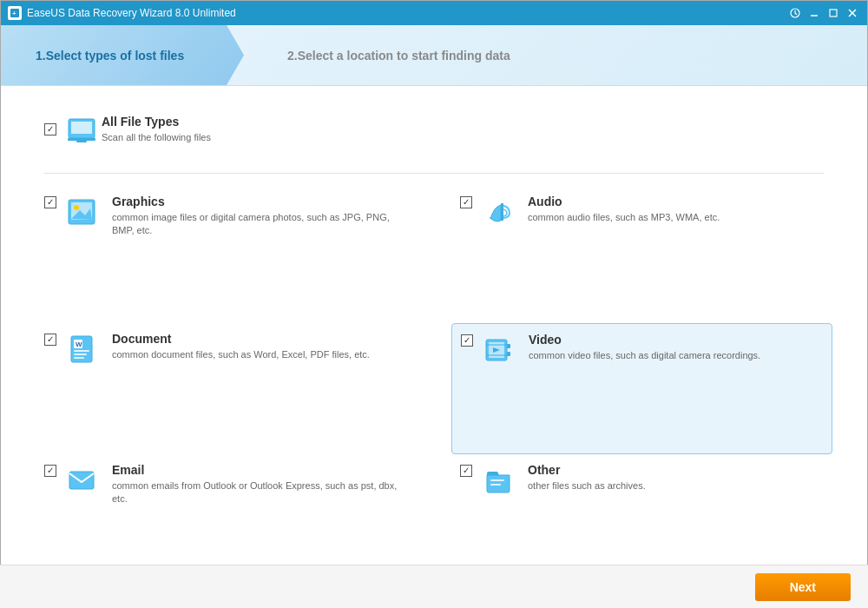 This screenshot has height=608, width=868. What do you see at coordinates (50, 340) in the screenshot?
I see `document-checkbox` at bounding box center [50, 340].